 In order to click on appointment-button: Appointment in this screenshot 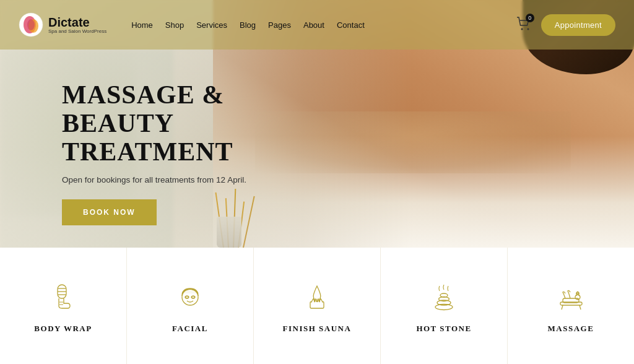, I will do `click(578, 25)`.